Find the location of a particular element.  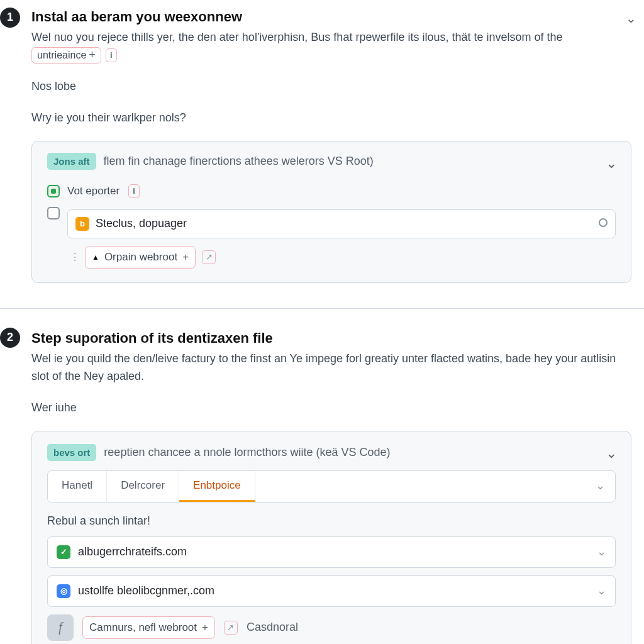

framed-list: b Steclus, dopuager is located at coordinates (341, 224).